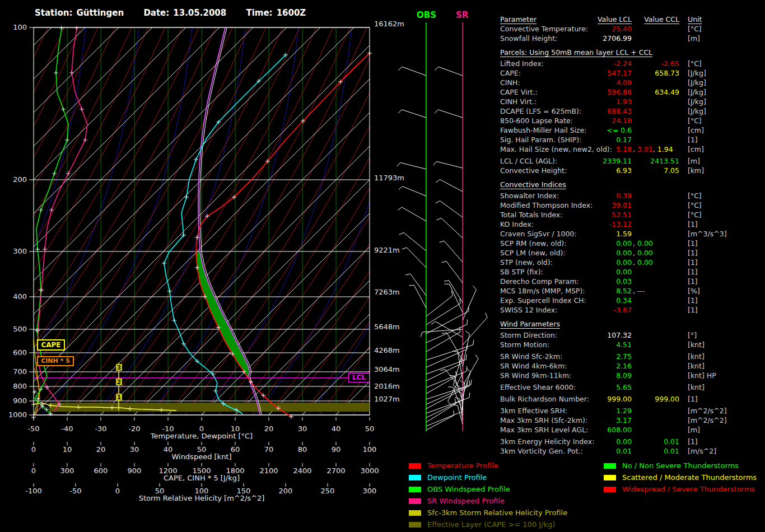 The height and width of the screenshot is (532, 765). I want to click on axis-tick-label: 2700, so click(336, 470).